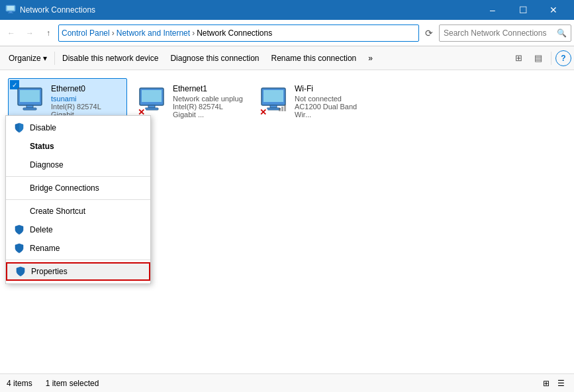  What do you see at coordinates (553, 10) in the screenshot?
I see `close-button: ✕` at bounding box center [553, 10].